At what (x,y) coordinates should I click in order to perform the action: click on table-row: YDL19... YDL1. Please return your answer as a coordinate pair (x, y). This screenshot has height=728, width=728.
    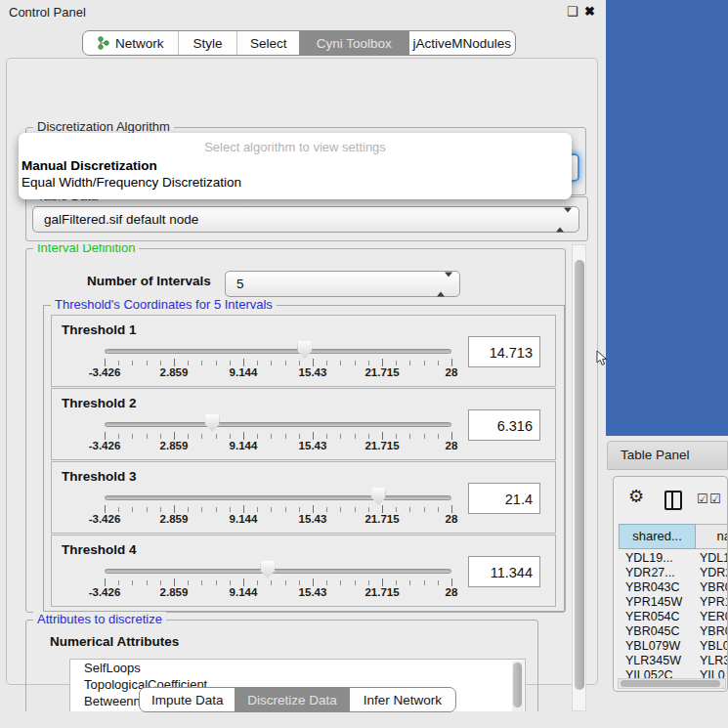
    Looking at the image, I should click on (673, 559).